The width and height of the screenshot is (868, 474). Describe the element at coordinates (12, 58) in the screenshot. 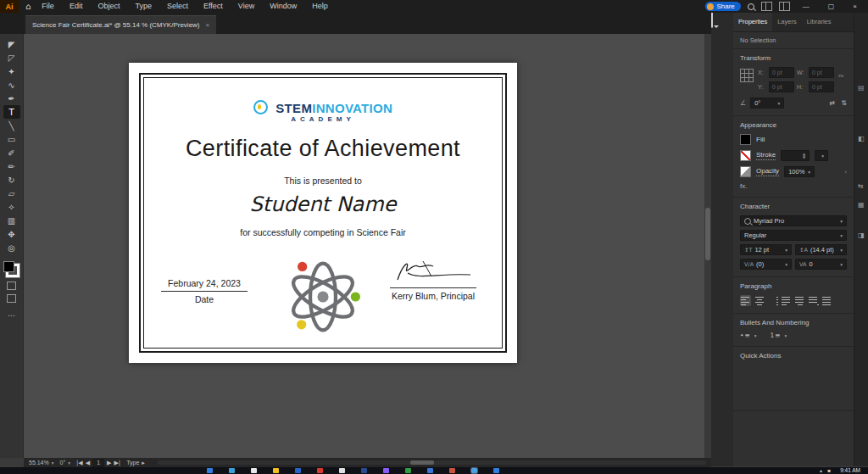

I see `direct-selection-tool: ◸` at that location.